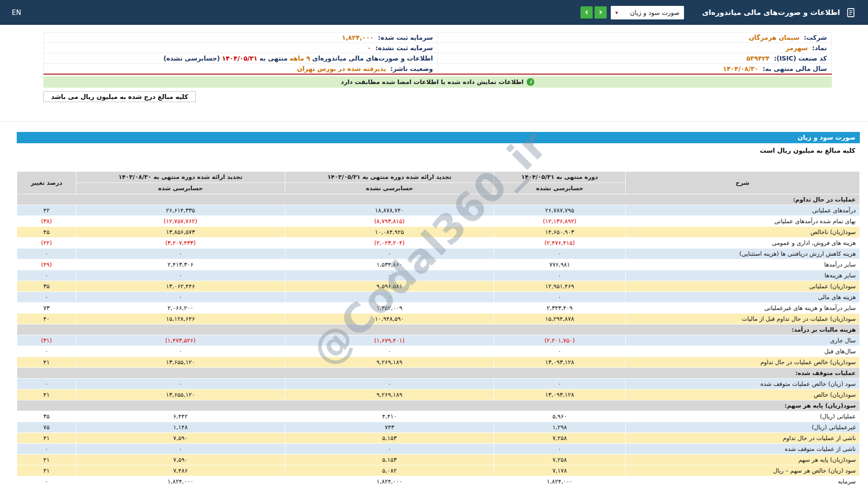 Image resolution: width=868 pixels, height=488 pixels. I want to click on value-restated-year-end: ۶,۴۴۲, so click(180, 416).